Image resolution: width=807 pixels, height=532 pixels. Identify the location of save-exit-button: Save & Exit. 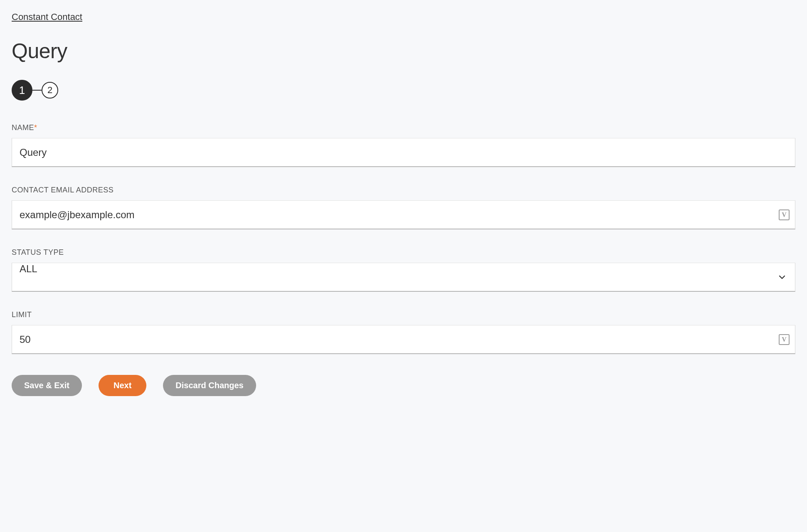
(47, 386).